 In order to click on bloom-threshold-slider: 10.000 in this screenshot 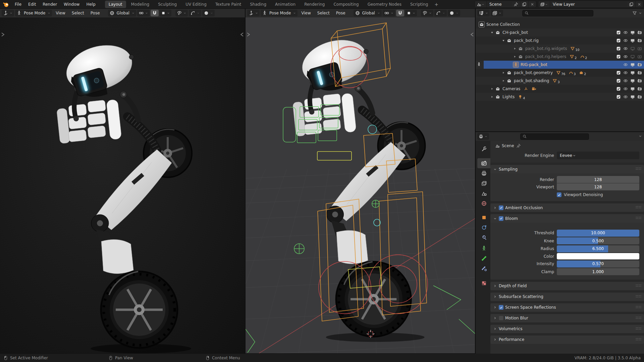, I will do `click(598, 233)`.